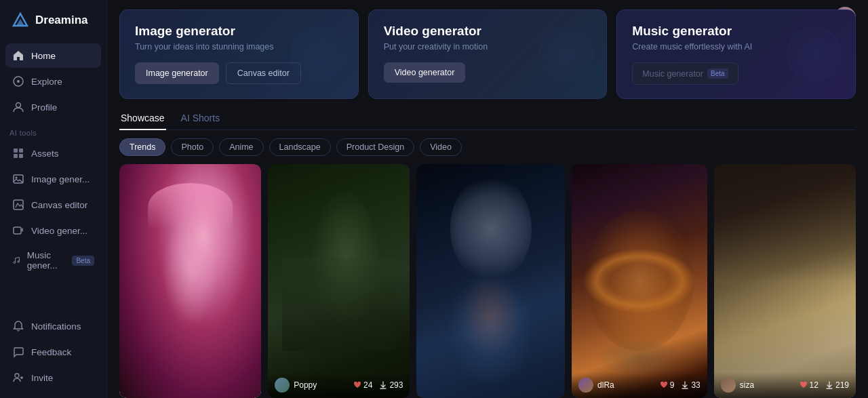 The width and height of the screenshot is (868, 398). Describe the element at coordinates (53, 130) in the screenshot. I see `ai-tools-label: AI tools` at that location.